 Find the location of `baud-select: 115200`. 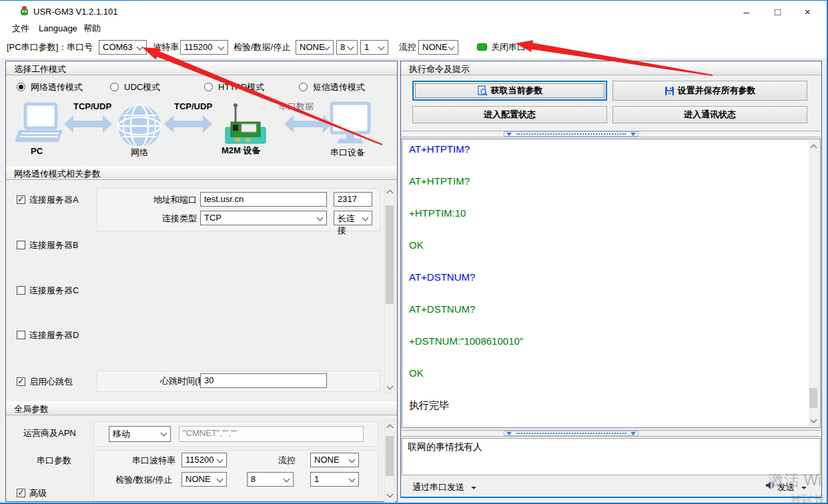

baud-select: 115200 is located at coordinates (204, 47).